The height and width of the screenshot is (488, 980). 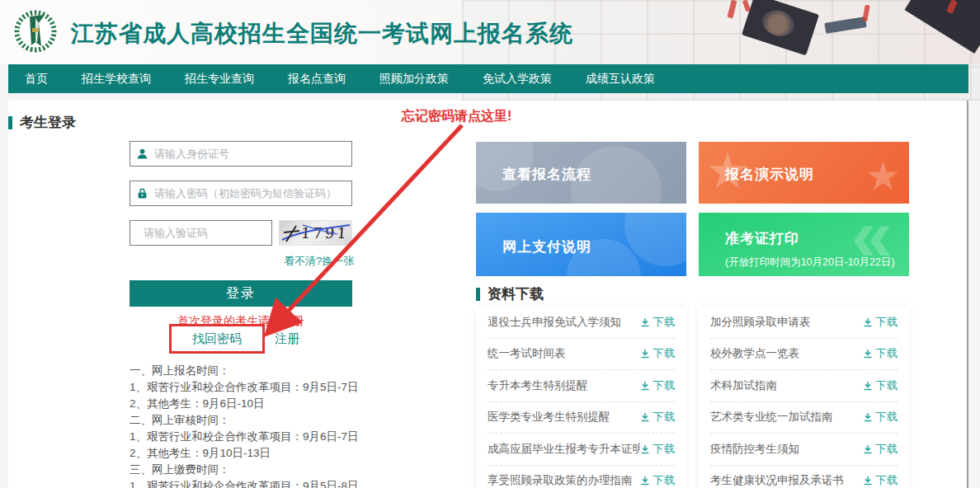 What do you see at coordinates (201, 232) in the screenshot?
I see `captcha-field-wrap` at bounding box center [201, 232].